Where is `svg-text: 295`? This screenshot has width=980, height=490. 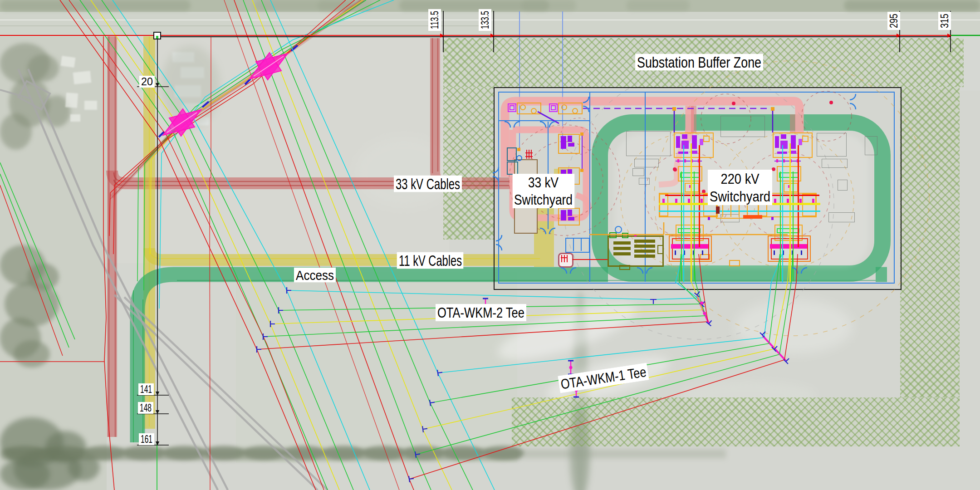 svg-text: 295 is located at coordinates (894, 21).